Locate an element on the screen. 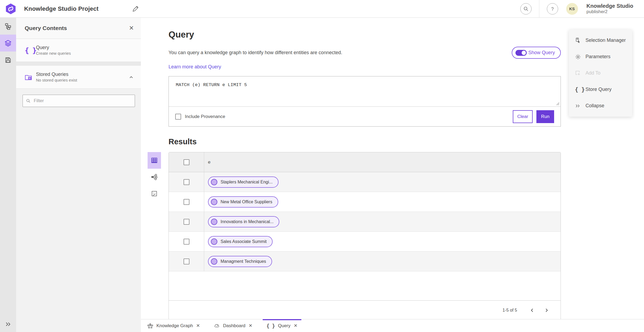 This screenshot has height=332, width=644. entity-pill: Staplers Mechanical Engi... is located at coordinates (243, 182).